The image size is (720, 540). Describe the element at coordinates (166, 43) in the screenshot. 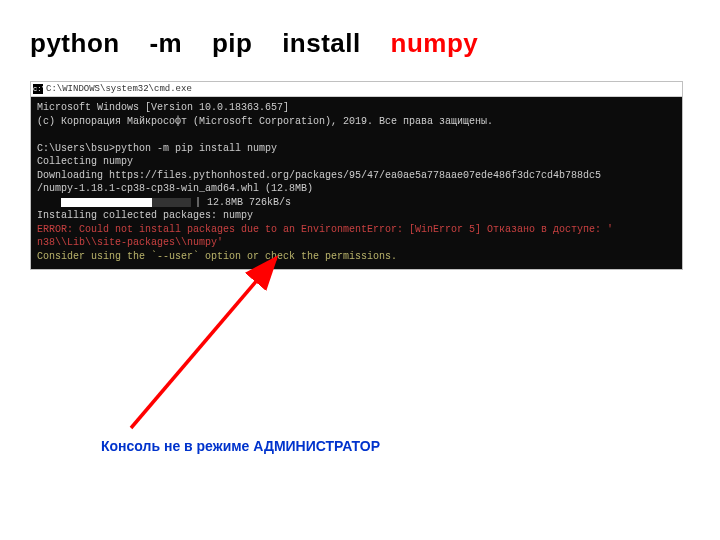

I see `cmd-word-m: -m` at that location.